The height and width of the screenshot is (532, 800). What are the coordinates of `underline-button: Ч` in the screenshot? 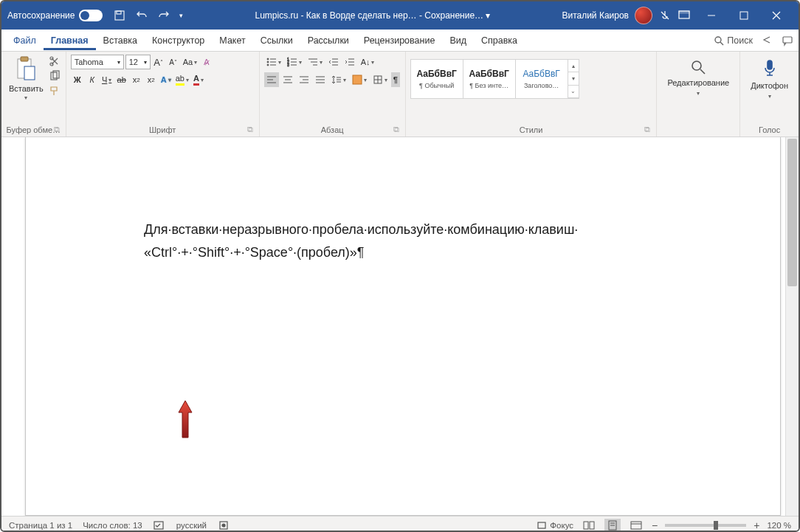 It's located at (107, 80).